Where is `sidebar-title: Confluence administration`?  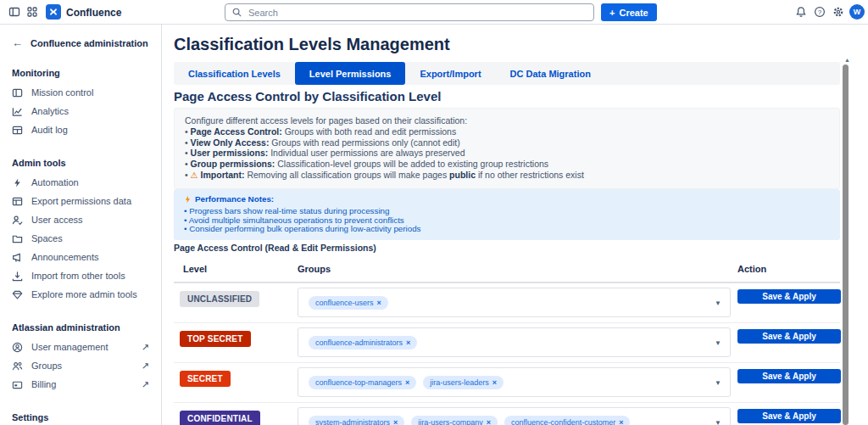
sidebar-title: Confluence administration is located at coordinates (90, 43).